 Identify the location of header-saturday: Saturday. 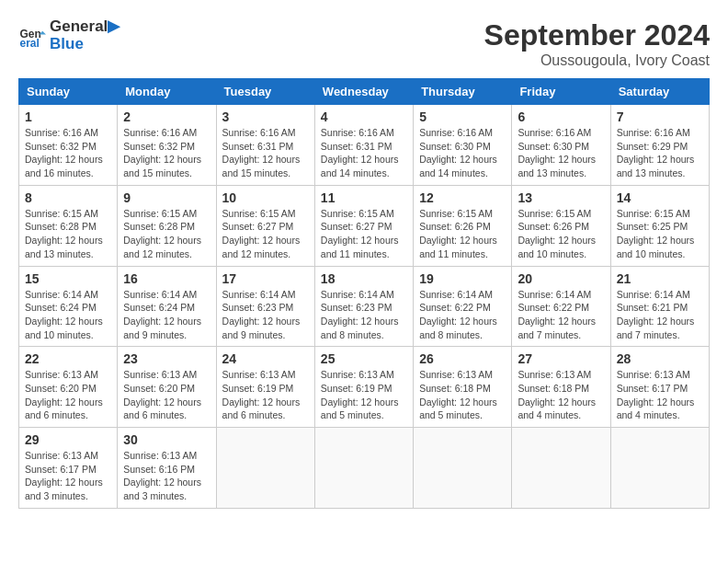
(660, 92).